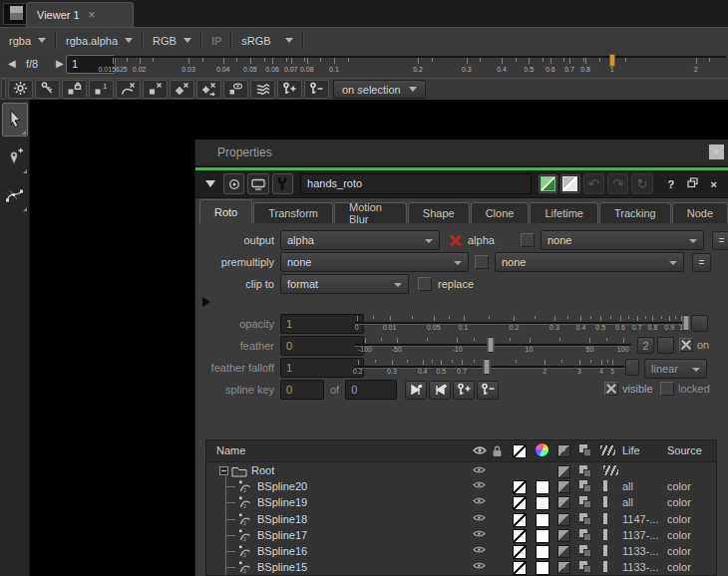 This screenshot has height=576, width=728. I want to click on help-button: ?, so click(671, 184).